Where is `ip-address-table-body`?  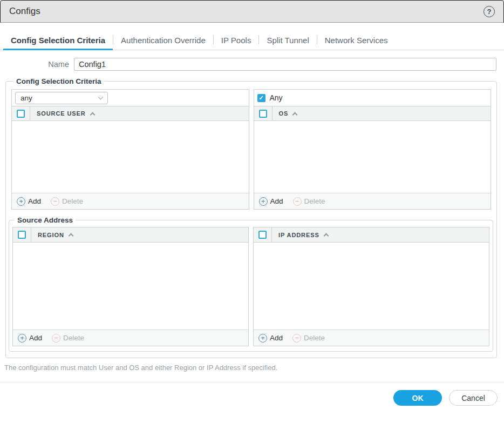 ip-address-table-body is located at coordinates (371, 286).